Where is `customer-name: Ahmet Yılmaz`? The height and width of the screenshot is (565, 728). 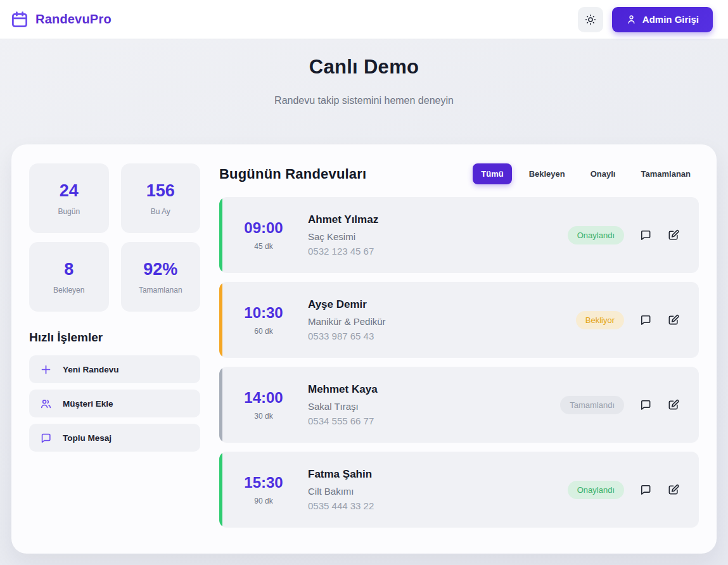
customer-name: Ahmet Yılmaz is located at coordinates (438, 220).